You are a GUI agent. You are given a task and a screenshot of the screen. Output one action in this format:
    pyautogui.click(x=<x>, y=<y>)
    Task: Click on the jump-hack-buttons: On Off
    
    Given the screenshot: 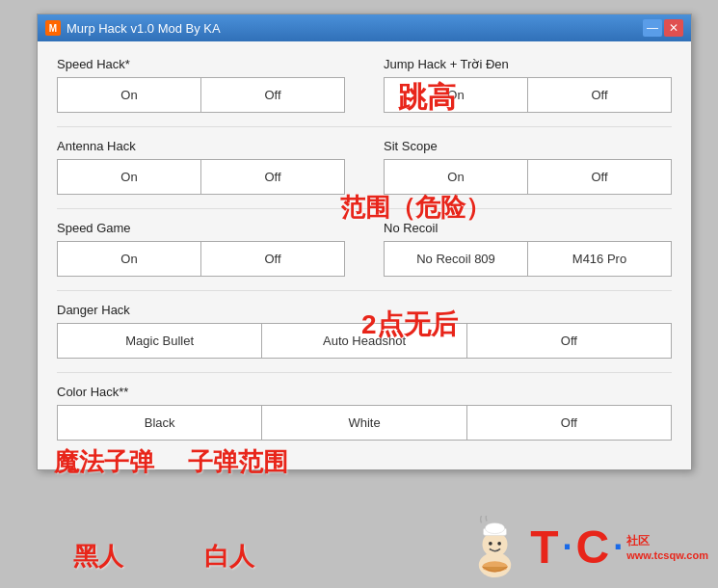 What is the action you would take?
    pyautogui.click(x=528, y=94)
    